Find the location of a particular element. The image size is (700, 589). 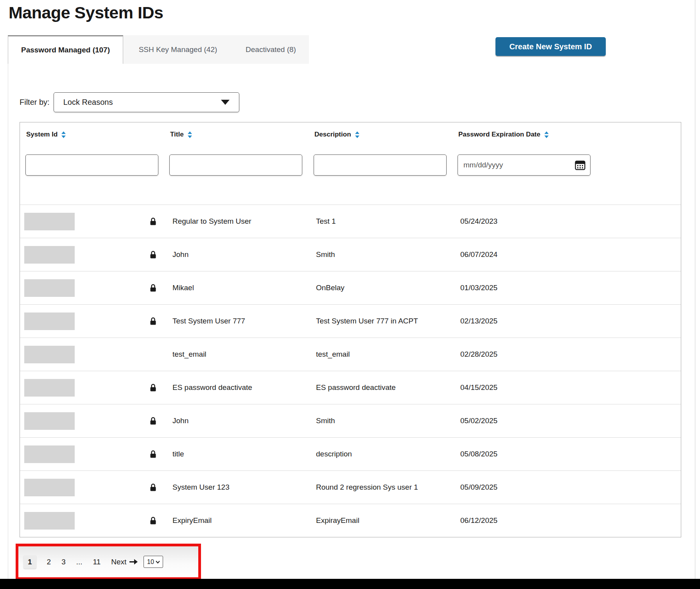

row-title: Regular to System User is located at coordinates (239, 221).